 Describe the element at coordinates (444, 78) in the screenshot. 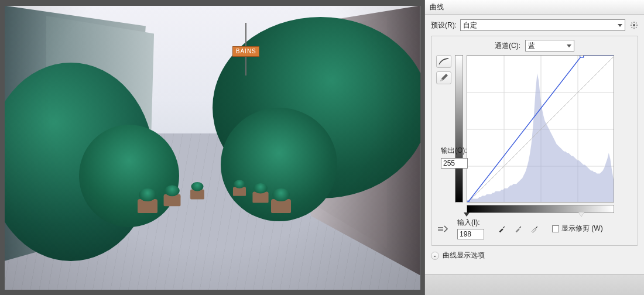

I see `curve-pencil-tool` at that location.